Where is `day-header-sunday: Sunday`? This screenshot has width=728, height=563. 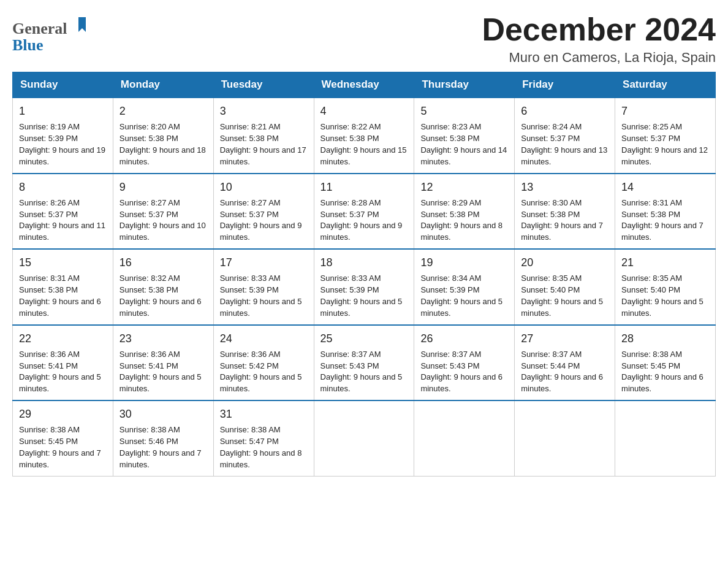 day-header-sunday: Sunday is located at coordinates (63, 85).